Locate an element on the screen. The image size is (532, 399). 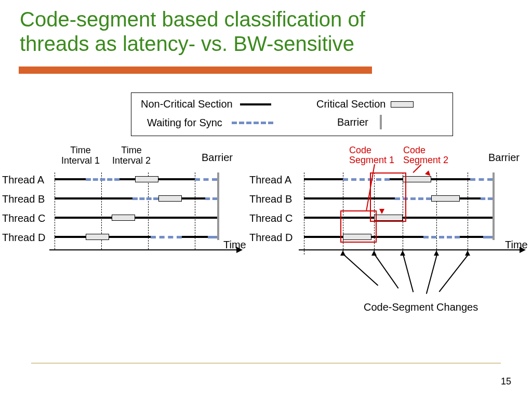
left-barrier-label: Barrier is located at coordinates (217, 158).